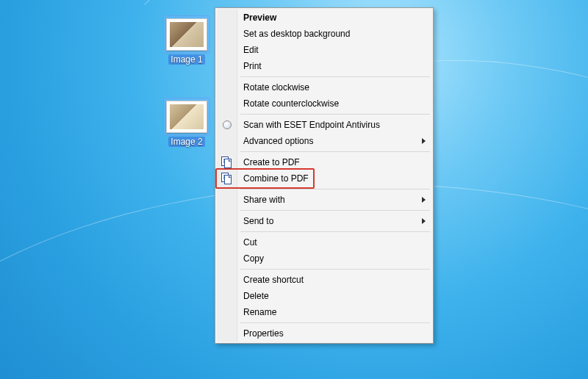 This screenshot has height=379, width=588. Describe the element at coordinates (324, 141) in the screenshot. I see `menu-item-advanced-options: Advanced options` at that location.